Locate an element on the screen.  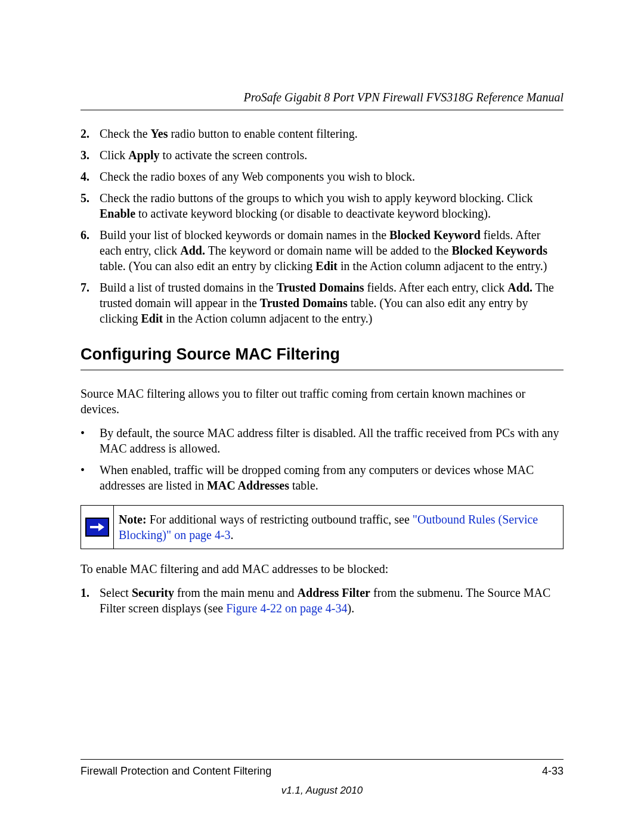
list-item: •When enabled, traffic will be dropped c… is located at coordinates (322, 478).